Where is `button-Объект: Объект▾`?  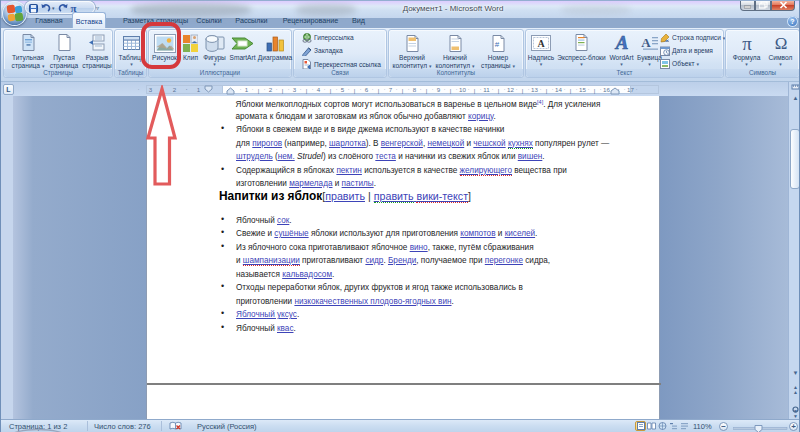 button-Объект: Объект▾ is located at coordinates (680, 64).